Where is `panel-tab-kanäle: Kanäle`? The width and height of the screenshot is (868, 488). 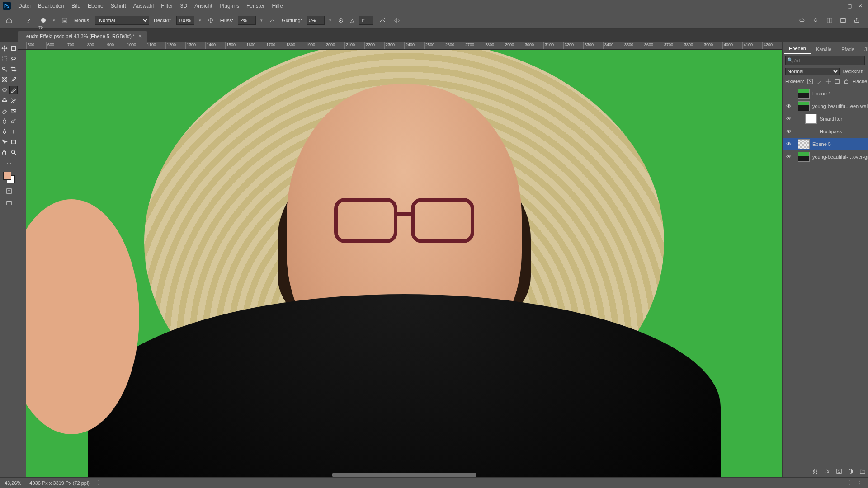 panel-tab-kanäle: Kanäle is located at coordinates (824, 49).